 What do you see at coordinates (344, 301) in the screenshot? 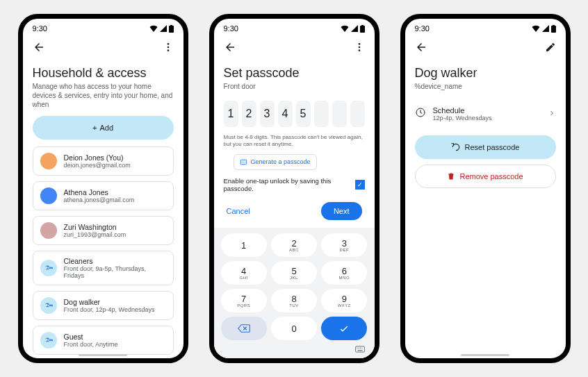
I see `key-9: 9WXYZ` at bounding box center [344, 301].